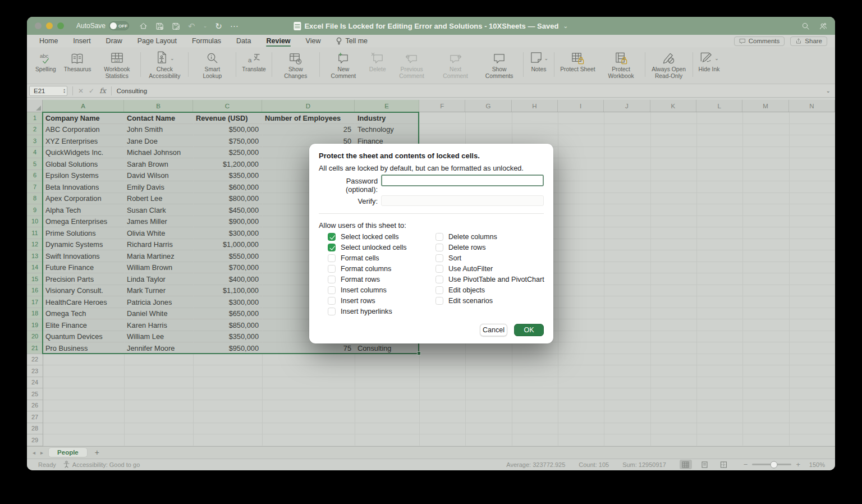  What do you see at coordinates (228, 291) in the screenshot?
I see `cell-revenue: $1,100,000` at bounding box center [228, 291].